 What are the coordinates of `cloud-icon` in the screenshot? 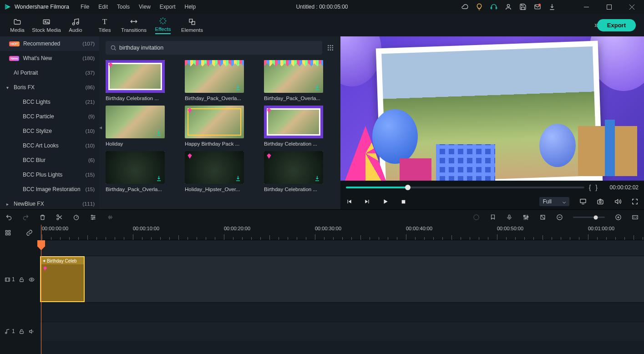 It's located at (465, 7).